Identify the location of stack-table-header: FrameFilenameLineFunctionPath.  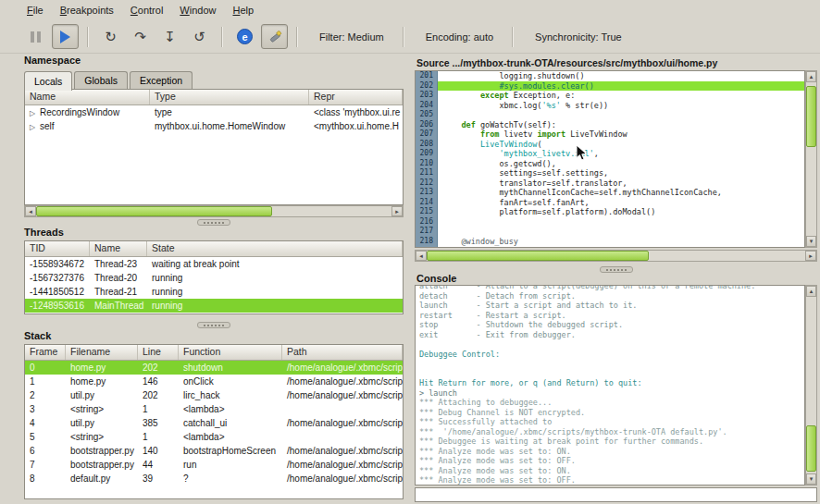
(214, 353).